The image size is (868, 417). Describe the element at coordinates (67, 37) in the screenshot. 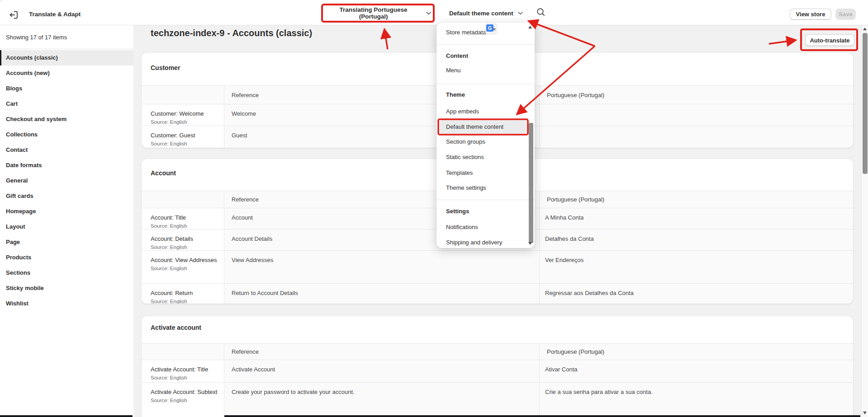

I see `sidebar-summary: Showing 17 of 17 items` at that location.